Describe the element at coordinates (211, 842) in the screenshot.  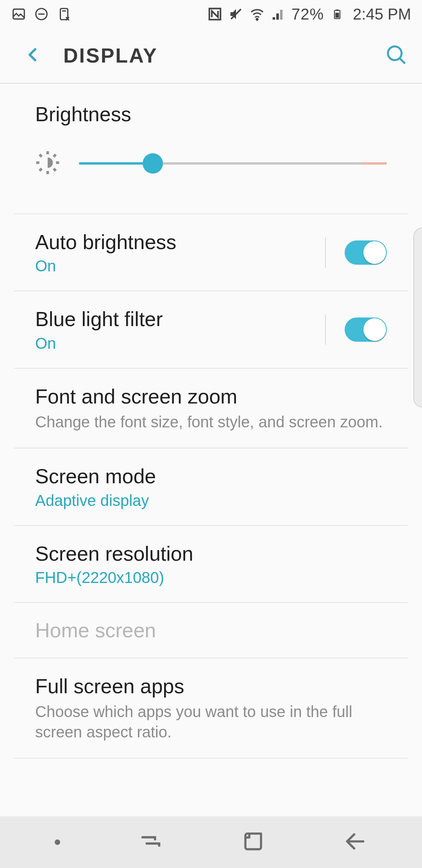
I see `navigation-bar` at that location.